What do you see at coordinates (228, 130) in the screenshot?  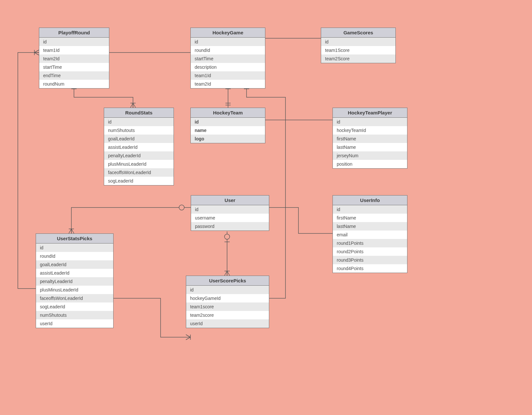 I see `entity-fields: idnamelogo` at bounding box center [228, 130].